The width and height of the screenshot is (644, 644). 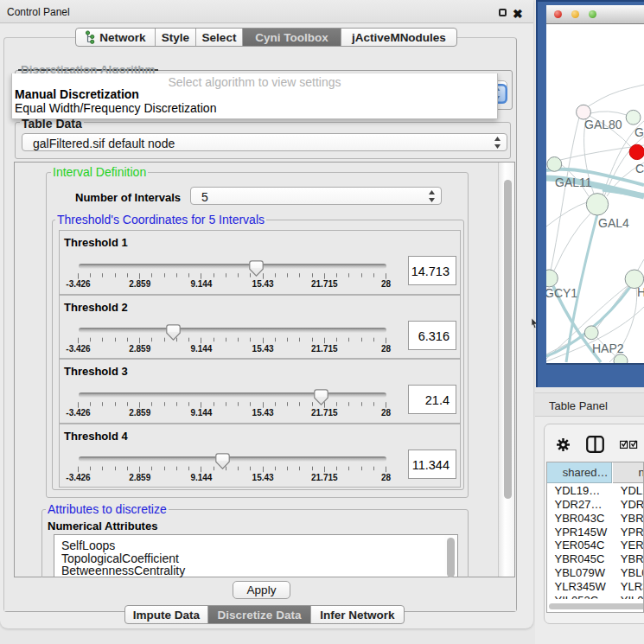 What do you see at coordinates (562, 293) in the screenshot?
I see `svg-text: GCY1` at bounding box center [562, 293].